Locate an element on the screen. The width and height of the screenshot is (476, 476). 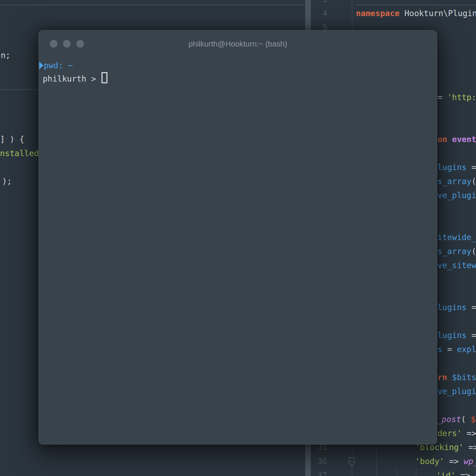
code-token: ve_plugi is located at coordinates (457, 195).